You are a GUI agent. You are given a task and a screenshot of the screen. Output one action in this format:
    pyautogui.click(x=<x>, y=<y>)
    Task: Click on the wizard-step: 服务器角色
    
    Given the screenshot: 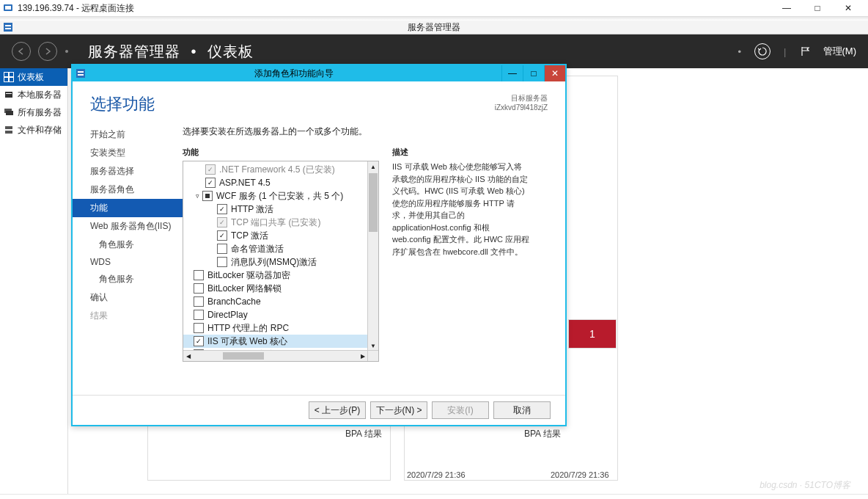 What is the action you would take?
    pyautogui.click(x=128, y=189)
    